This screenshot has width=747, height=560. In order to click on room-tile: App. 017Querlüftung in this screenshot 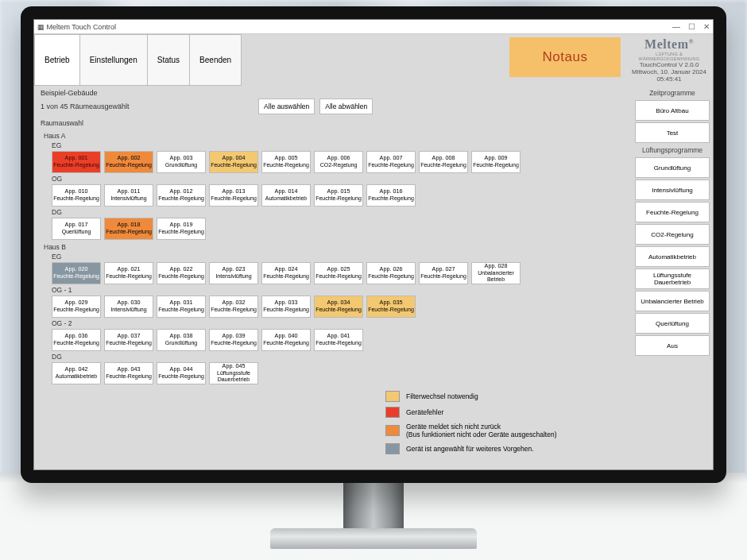, I will do `click(76, 229)`.